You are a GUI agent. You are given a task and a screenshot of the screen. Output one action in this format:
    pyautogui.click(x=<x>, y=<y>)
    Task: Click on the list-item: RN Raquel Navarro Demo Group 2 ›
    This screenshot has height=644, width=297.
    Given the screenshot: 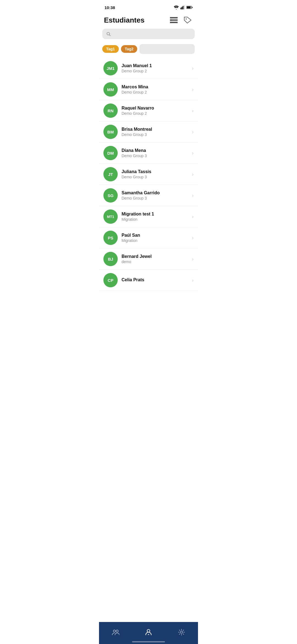 What is the action you would take?
    pyautogui.click(x=148, y=111)
    